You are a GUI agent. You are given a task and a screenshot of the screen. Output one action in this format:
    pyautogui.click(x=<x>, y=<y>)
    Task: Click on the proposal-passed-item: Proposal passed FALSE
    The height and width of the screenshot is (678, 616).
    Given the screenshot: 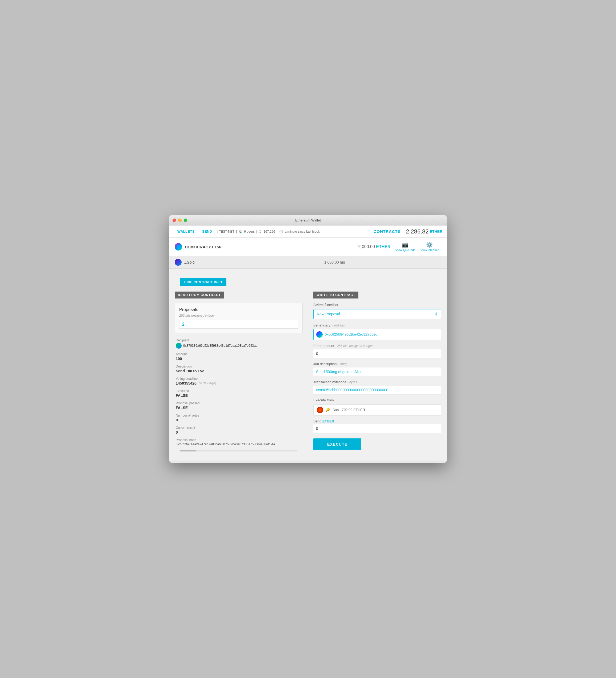 What is the action you would take?
    pyautogui.click(x=239, y=406)
    